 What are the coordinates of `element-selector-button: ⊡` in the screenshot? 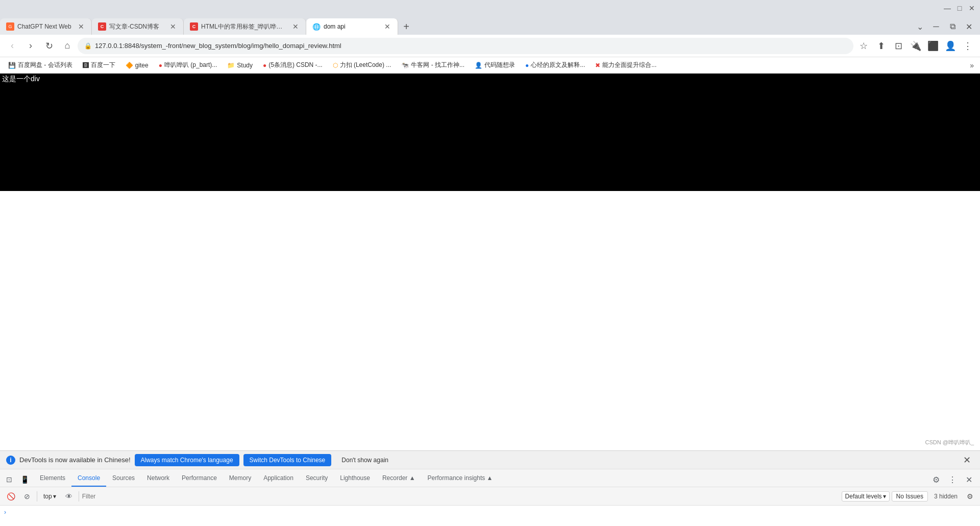 It's located at (9, 480).